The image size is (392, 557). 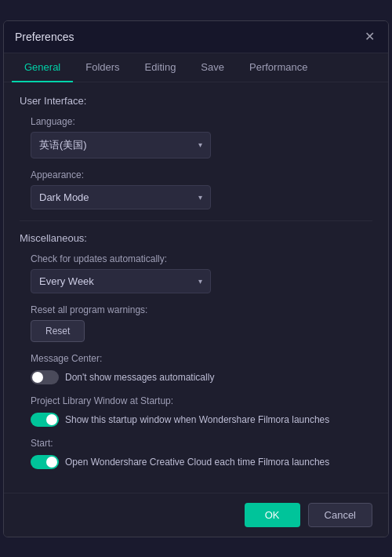 I want to click on title-bar: Preferences ✕, so click(x=196, y=38).